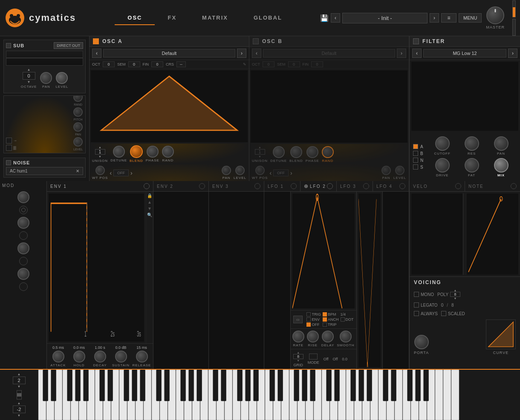 This screenshot has height=420, width=520. What do you see at coordinates (513, 53) in the screenshot?
I see `filter-next: ›` at bounding box center [513, 53].